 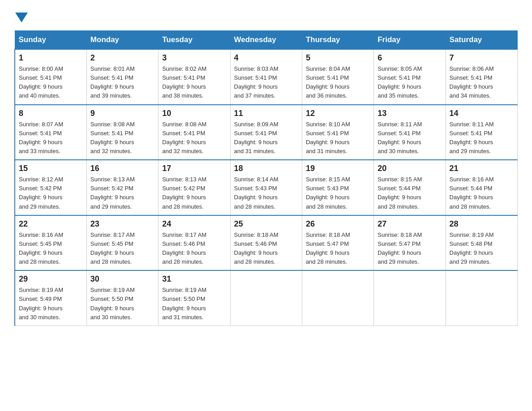 What do you see at coordinates (256, 138) in the screenshot?
I see `day-info: Sunrise: 8:09 AMSunset: 5:41 PMDaylight:…` at bounding box center [256, 138].